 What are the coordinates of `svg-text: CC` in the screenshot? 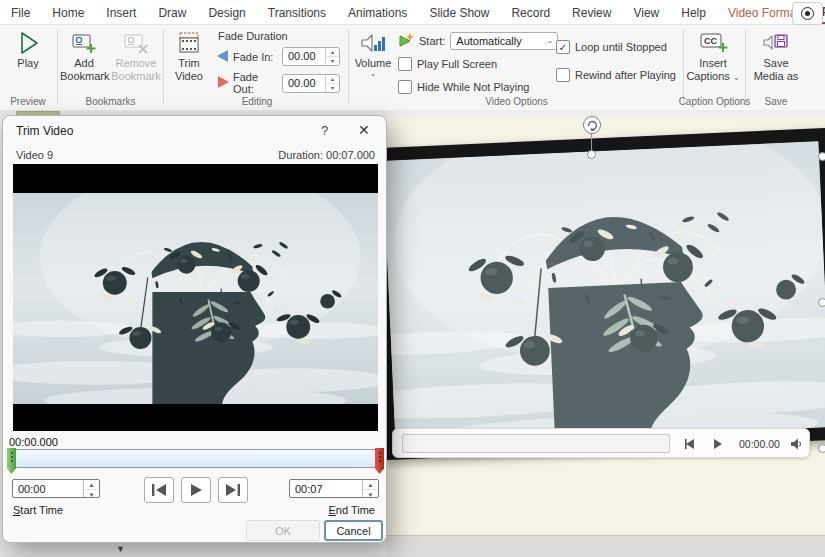 It's located at (710, 41).